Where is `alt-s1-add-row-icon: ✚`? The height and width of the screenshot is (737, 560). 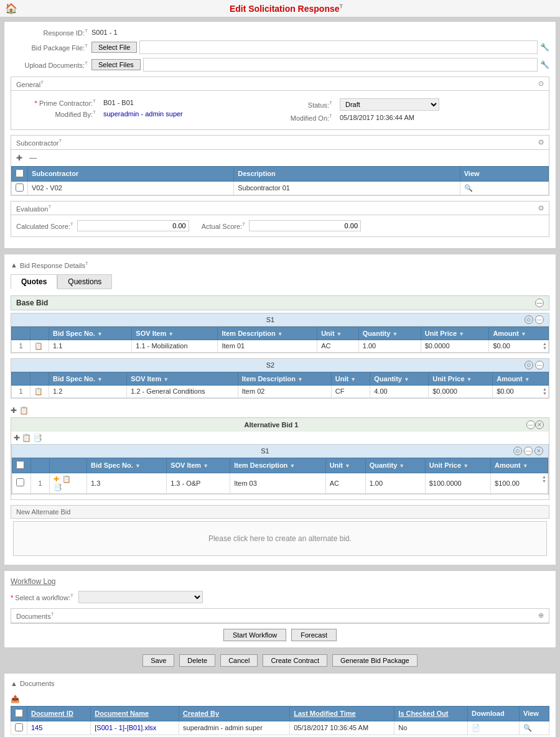
alt-s1-add-row-icon: ✚ is located at coordinates (56, 479).